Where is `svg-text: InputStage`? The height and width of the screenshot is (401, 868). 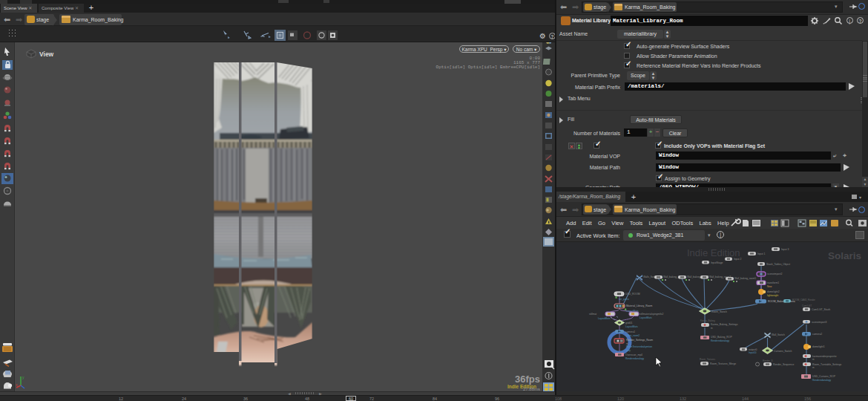 svg-text: InputStage is located at coordinates (717, 263).